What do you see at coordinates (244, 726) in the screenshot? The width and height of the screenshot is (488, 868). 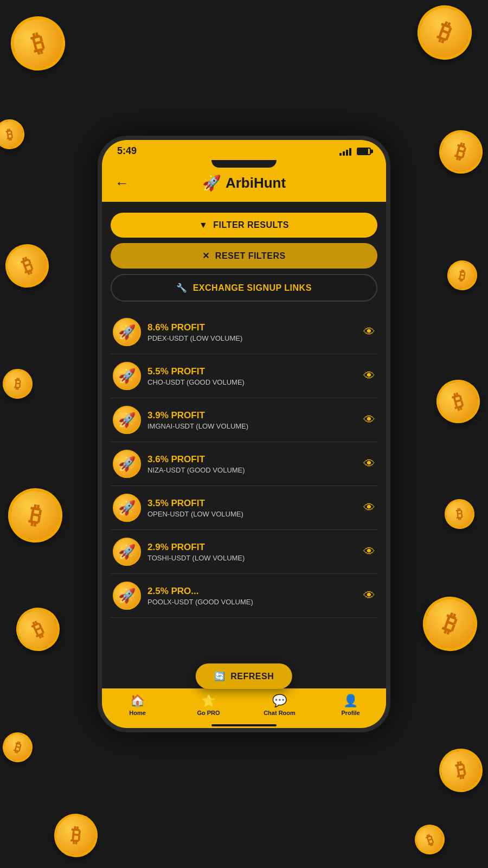 I see `home-indicator` at bounding box center [244, 726].